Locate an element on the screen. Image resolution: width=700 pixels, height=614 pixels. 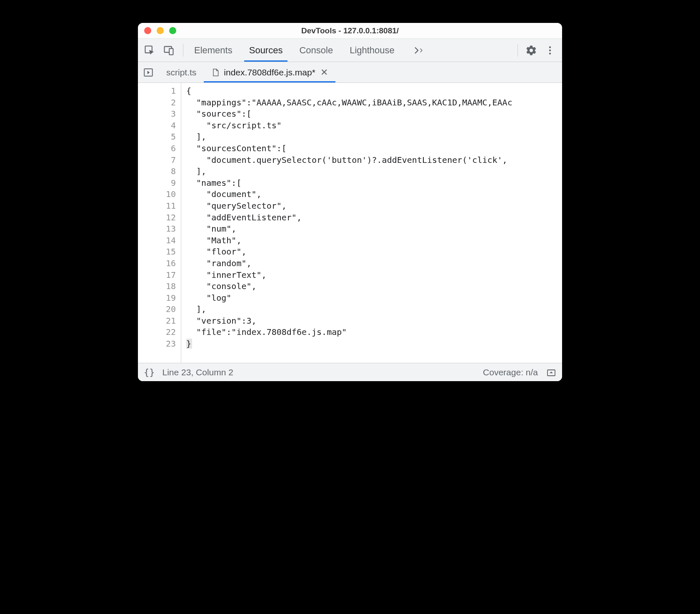
device-toolbar-icon is located at coordinates (169, 50).